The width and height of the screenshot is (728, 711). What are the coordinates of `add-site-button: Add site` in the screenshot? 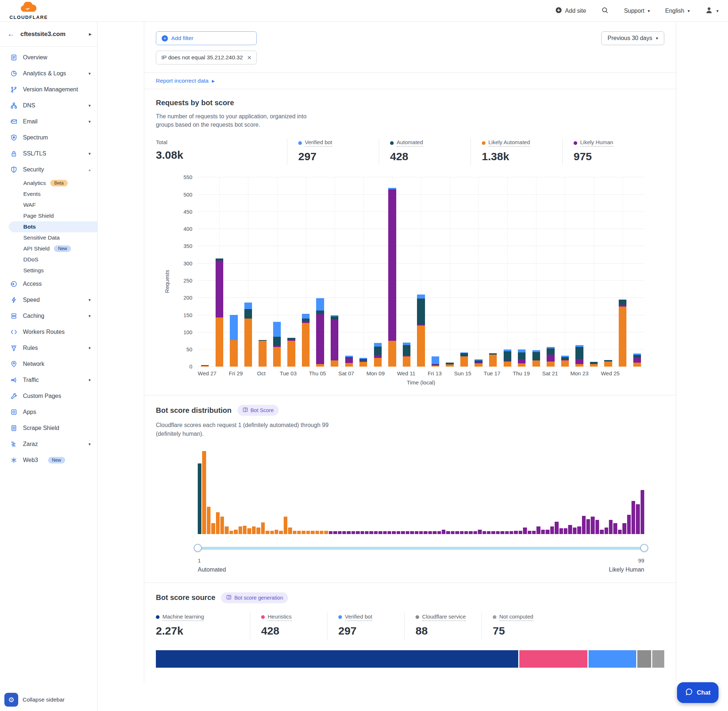 It's located at (571, 11).